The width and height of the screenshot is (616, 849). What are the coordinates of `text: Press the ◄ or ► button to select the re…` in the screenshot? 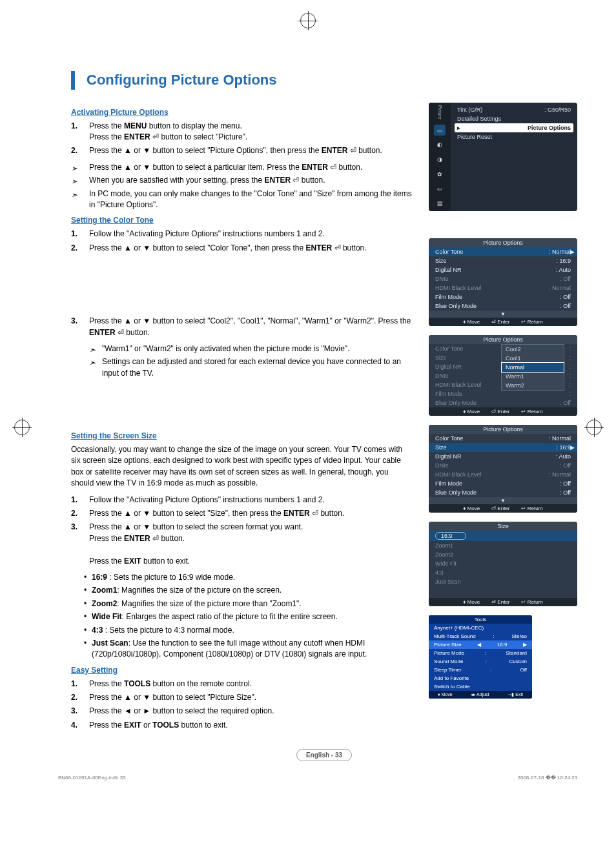 It's located at (182, 711).